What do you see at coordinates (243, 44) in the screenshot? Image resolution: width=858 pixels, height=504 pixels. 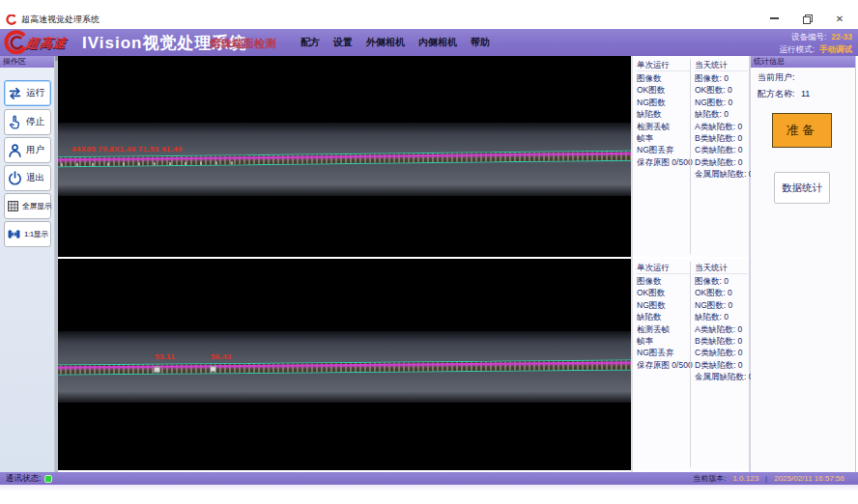 I see `page-subtitle: 熔珠端面检测` at bounding box center [243, 44].